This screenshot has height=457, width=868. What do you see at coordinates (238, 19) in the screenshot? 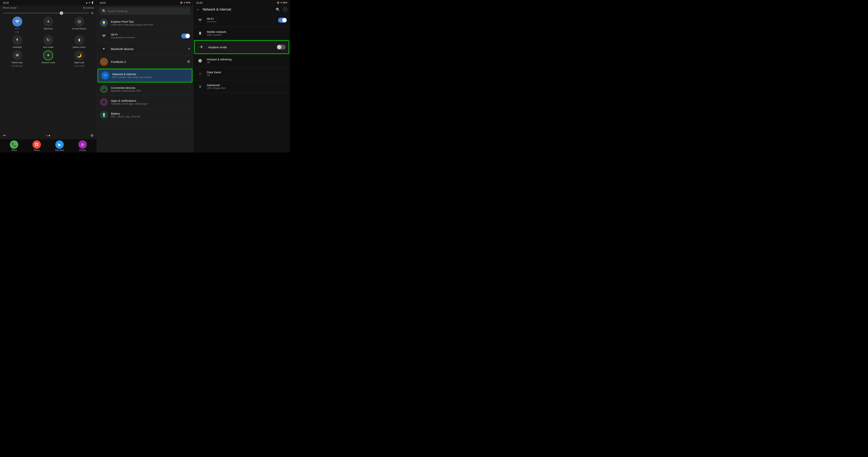
I see `wifi-net-title: Wi-Fi` at bounding box center [238, 19].